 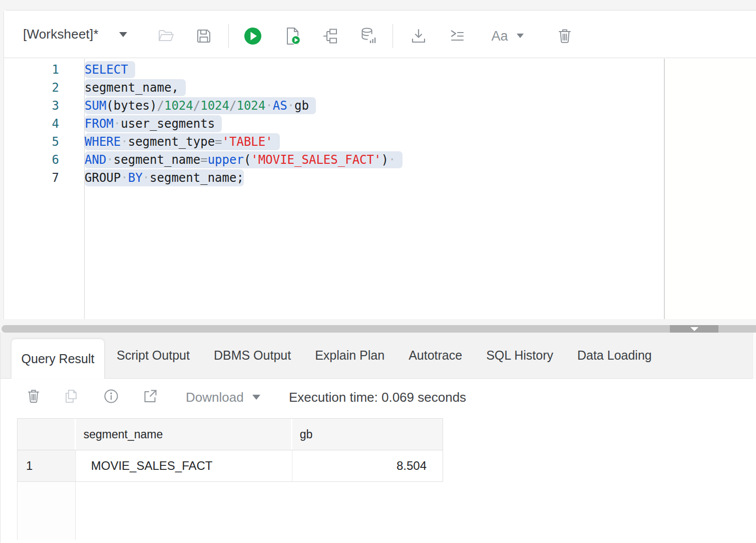 I want to click on result-grid: segment_namegb 1MOVIE_SALES_FACT8.504, so click(x=230, y=450).